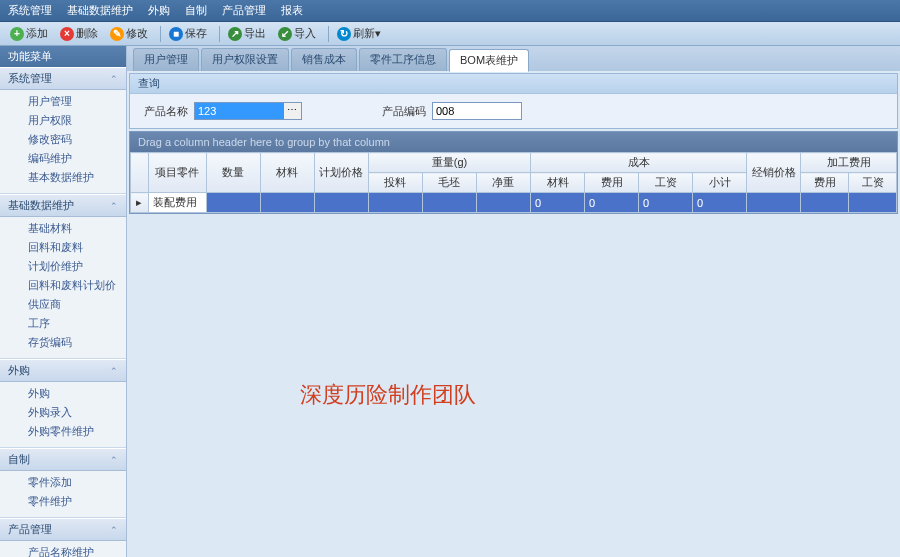 The height and width of the screenshot is (557, 900). Describe the element at coordinates (63, 248) in the screenshot. I see `sidebar-item: 回料和废料` at that location.